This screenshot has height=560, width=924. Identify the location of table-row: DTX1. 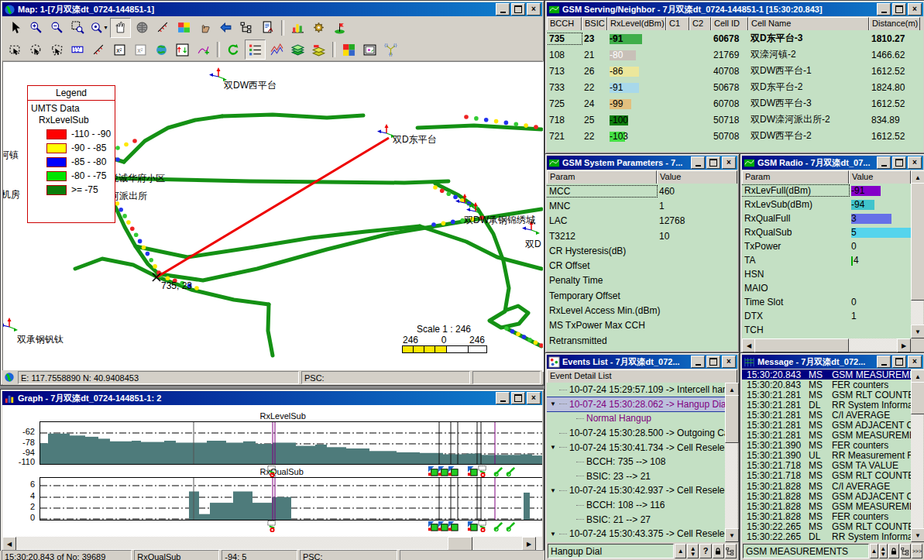
(826, 316).